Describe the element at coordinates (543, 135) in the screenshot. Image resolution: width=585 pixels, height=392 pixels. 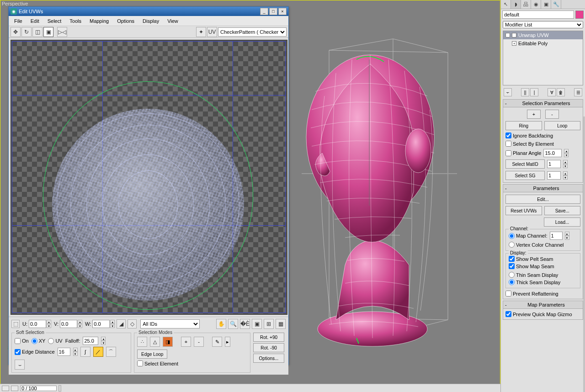
I see `ignore-backfacing-checkbox: Ignore Backfacing` at that location.